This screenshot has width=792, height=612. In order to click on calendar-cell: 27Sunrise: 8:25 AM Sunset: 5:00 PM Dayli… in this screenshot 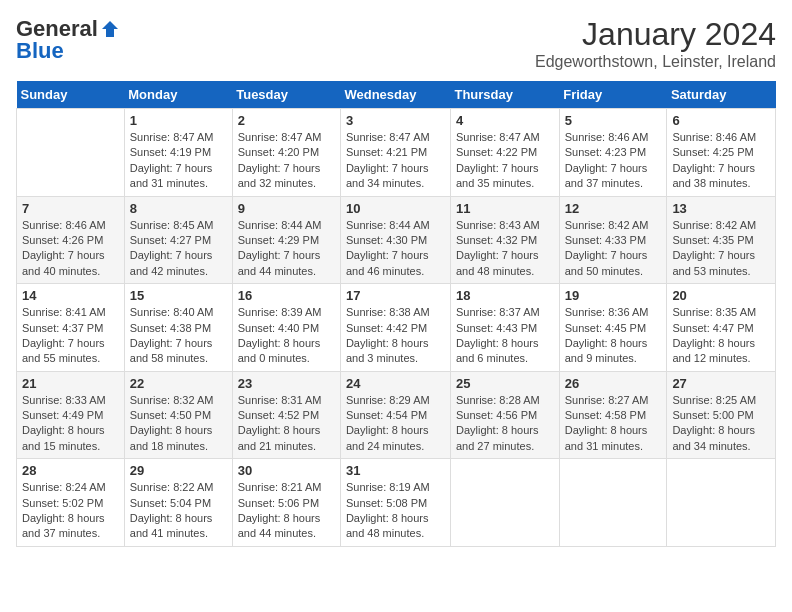, I will do `click(722, 415)`.